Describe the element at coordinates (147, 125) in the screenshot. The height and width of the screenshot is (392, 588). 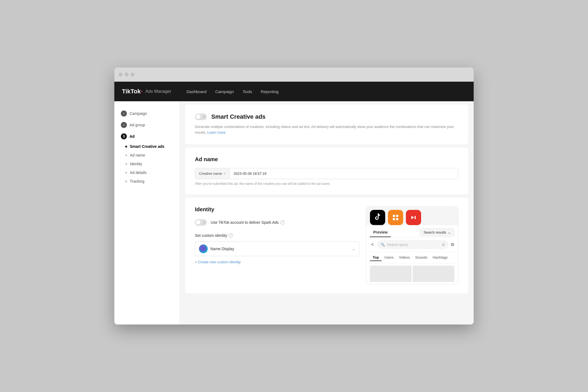
I see `sidebar-item-adgroup: ✓ Ad group` at that location.